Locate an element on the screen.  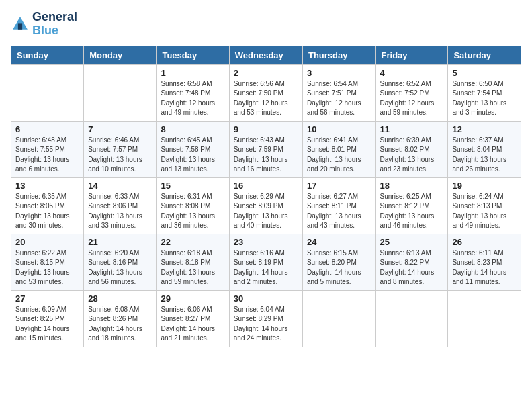
day-info: Sunrise: 6:04 AM Sunset: 8:29 PM Dayligh… is located at coordinates (266, 324).